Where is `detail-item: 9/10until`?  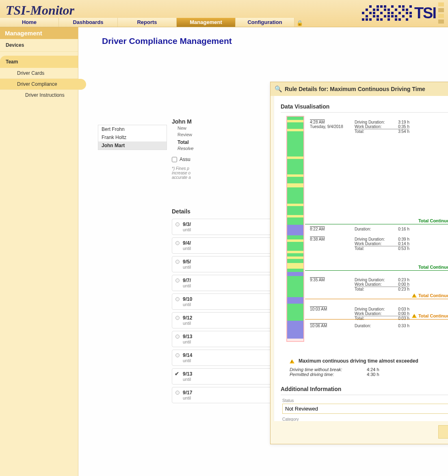 detail-item: 9/10until is located at coordinates (225, 302).